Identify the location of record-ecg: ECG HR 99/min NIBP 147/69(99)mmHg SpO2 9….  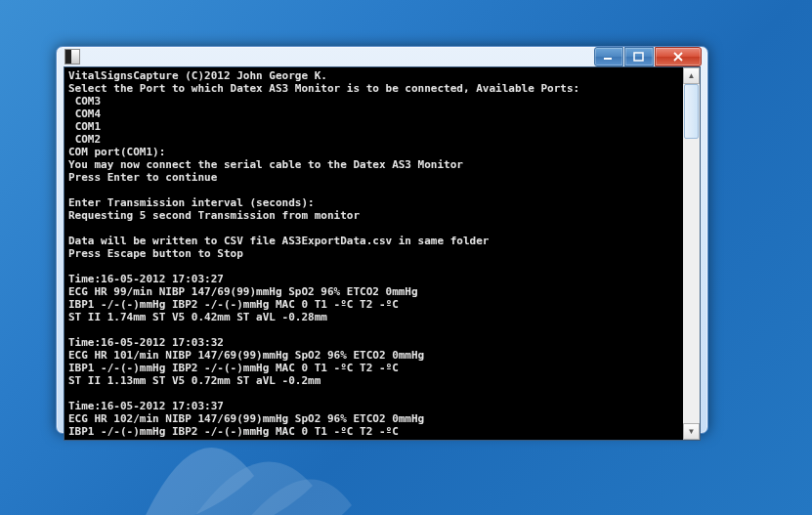
(243, 291).